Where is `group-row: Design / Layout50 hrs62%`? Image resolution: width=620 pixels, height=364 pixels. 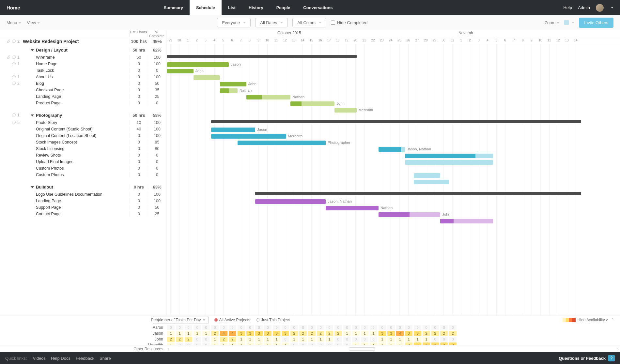
group-row: Design / Layout50 hrs62% is located at coordinates (83, 50).